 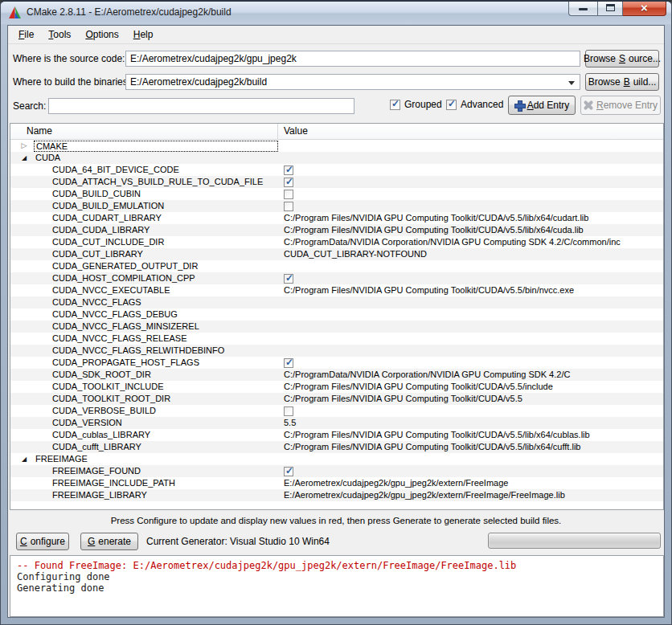 I want to click on cache-entry-row: CUDA_CUDART_LIBRARYC:/Program Files/NVID…, so click(x=337, y=219).